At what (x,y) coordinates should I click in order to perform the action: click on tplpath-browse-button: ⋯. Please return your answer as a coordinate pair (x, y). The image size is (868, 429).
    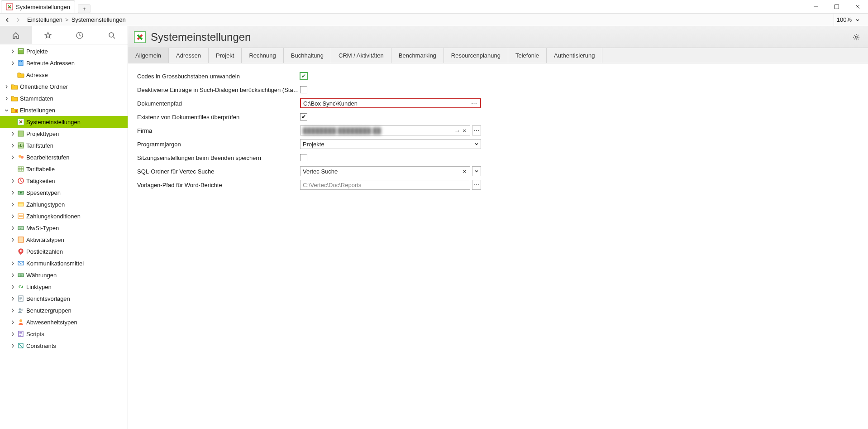
    Looking at the image, I should click on (477, 185).